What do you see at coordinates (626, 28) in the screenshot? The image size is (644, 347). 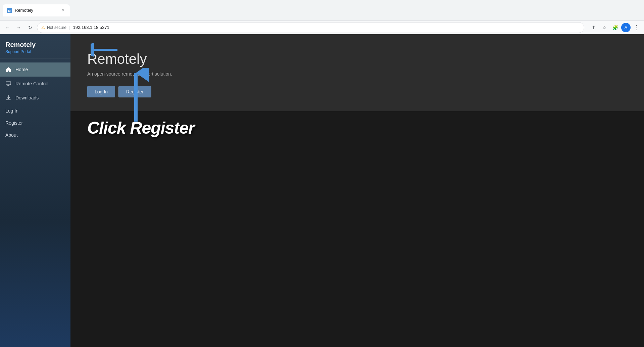 I see `profile-button: A` at bounding box center [626, 28].